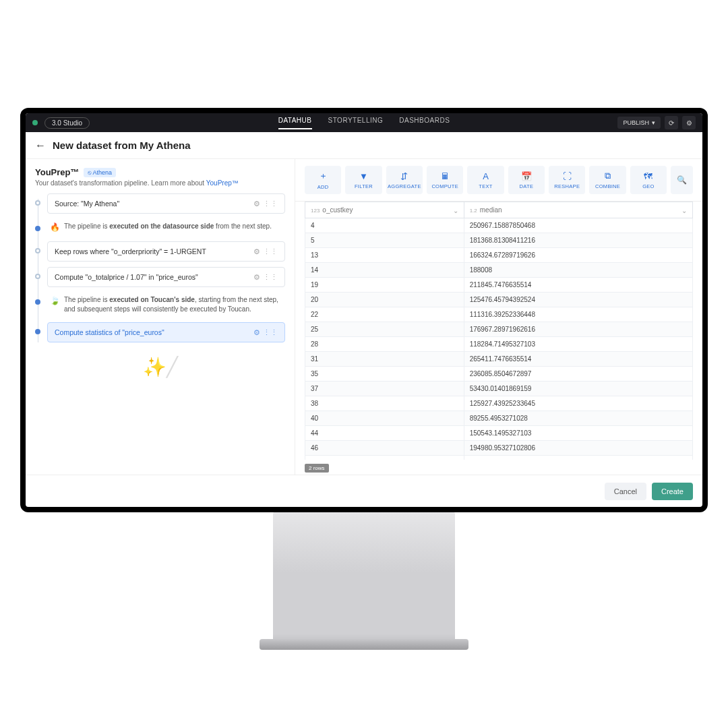 Image resolution: width=728 pixels, height=728 pixels. I want to click on table-row: 35236085.8504672897, so click(499, 374).